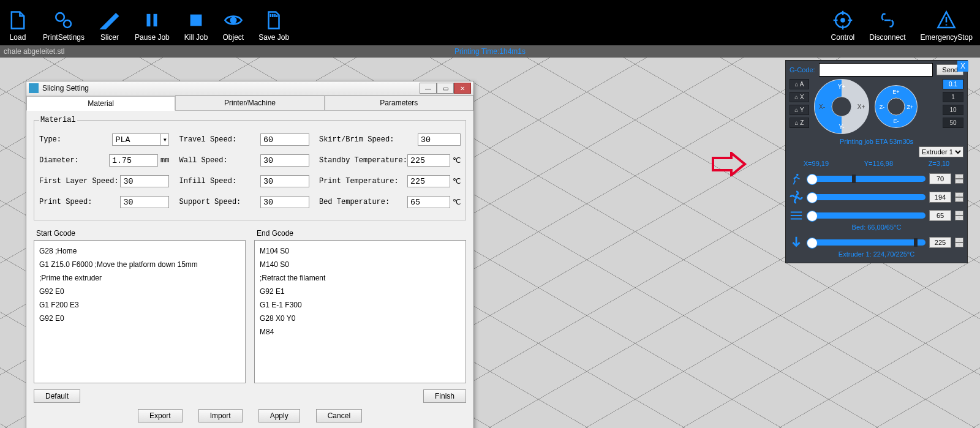  Describe the element at coordinates (196, 28) in the screenshot. I see `killjob-button: Kill Job` at that location.